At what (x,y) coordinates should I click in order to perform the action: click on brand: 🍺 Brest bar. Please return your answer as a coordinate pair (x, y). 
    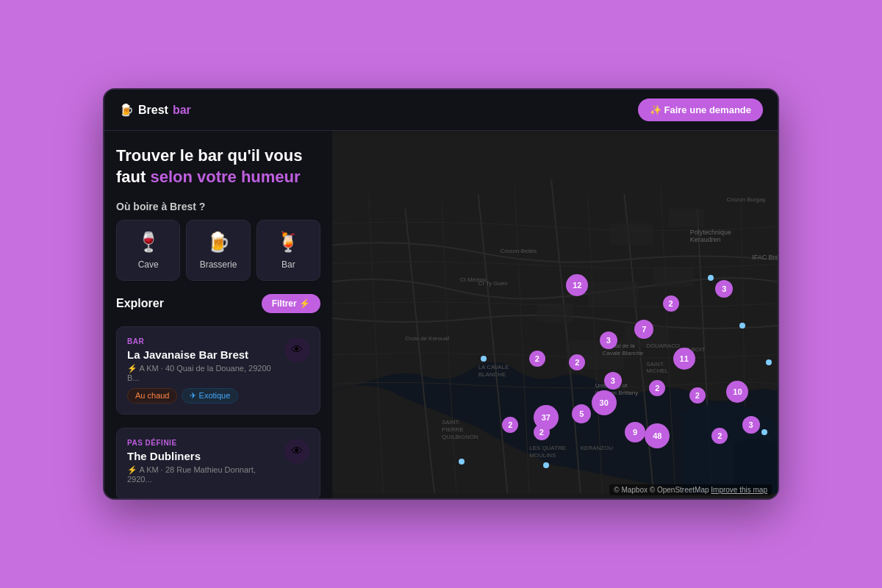
    Looking at the image, I should click on (155, 110).